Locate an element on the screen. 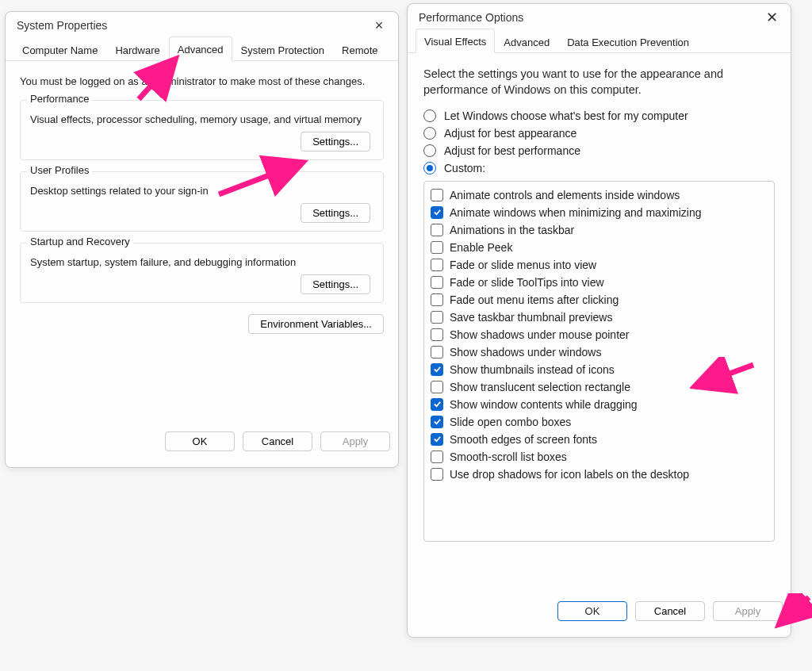 The image size is (812, 671). option-label: Save taskbar thumbnail previews is located at coordinates (531, 317).